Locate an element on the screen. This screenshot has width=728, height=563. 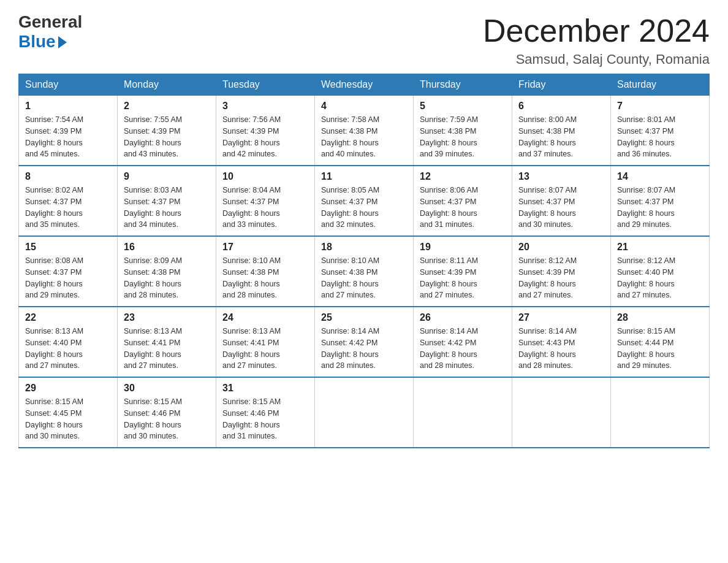
calendar-cell: 15 Sunrise: 8:08 AM Sunset: 4:37 PM Dayl… is located at coordinates (69, 271).